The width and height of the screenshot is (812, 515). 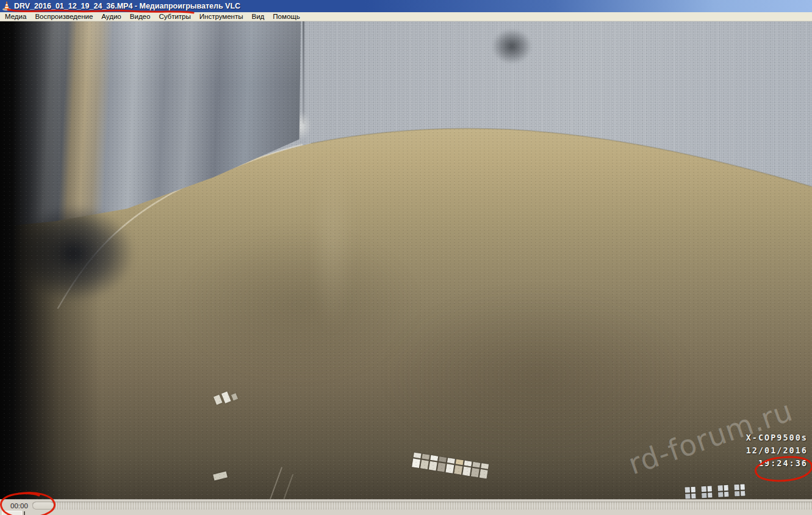 What do you see at coordinates (406, 17) in the screenshot?
I see `menubar: Медиа Воспроизведение Аудио Видео Субтит…` at bounding box center [406, 17].